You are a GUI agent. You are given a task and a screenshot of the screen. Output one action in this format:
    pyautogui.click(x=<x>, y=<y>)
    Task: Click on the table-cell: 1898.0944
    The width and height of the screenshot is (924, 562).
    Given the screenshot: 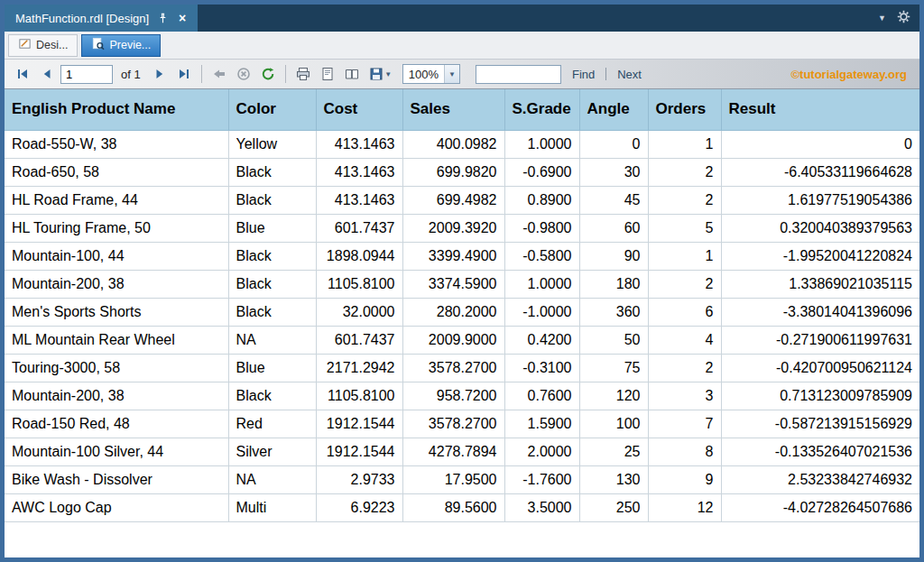 What is the action you would take?
    pyautogui.click(x=359, y=256)
    